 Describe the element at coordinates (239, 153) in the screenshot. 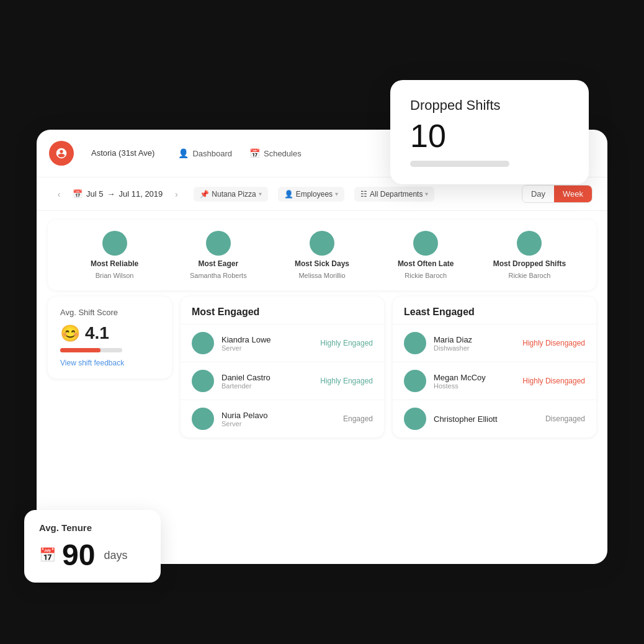

I see `nav-items: 👤 Dashboard 📅 Schedules` at that location.